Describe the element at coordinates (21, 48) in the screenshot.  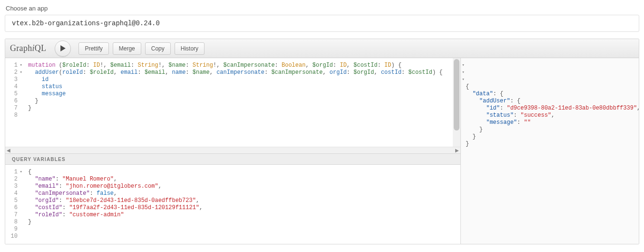
I see `graphiql-logo-text: Graph` at that location.